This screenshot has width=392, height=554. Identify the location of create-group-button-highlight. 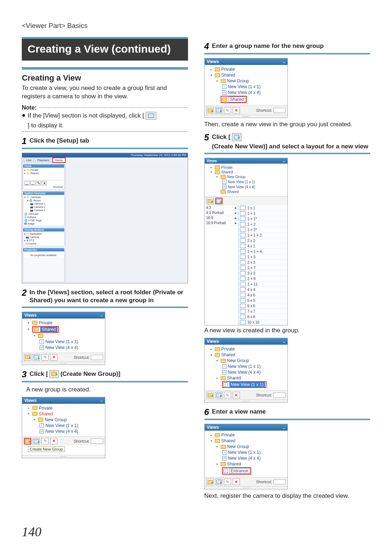
(28, 441).